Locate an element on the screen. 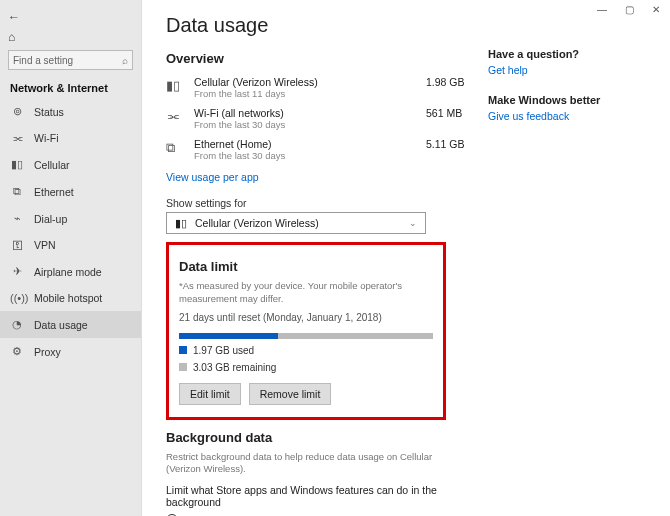 The width and height of the screenshot is (670, 516). bg-limit-label: Limit what Store apps and Windows featur… is located at coordinates (306, 496).